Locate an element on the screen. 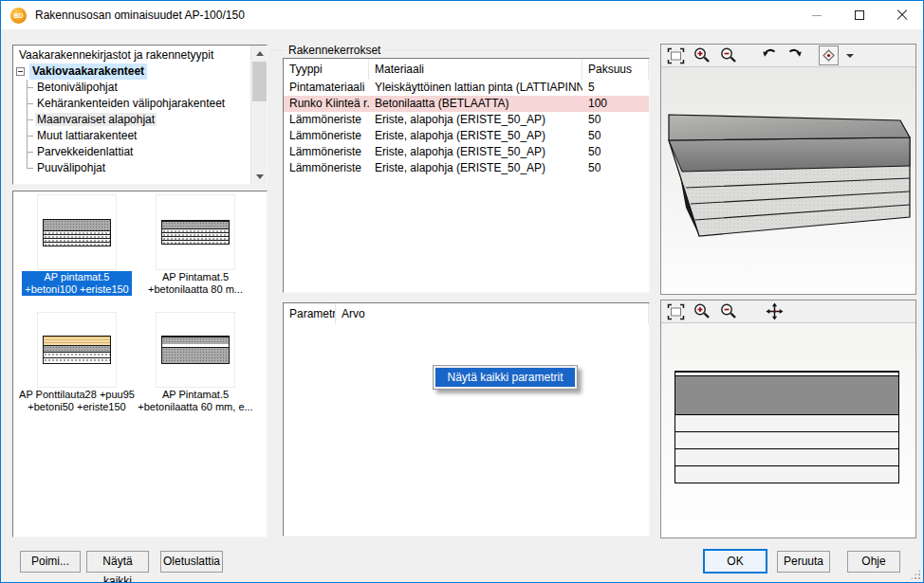  scroll-down-icon is located at coordinates (260, 176).